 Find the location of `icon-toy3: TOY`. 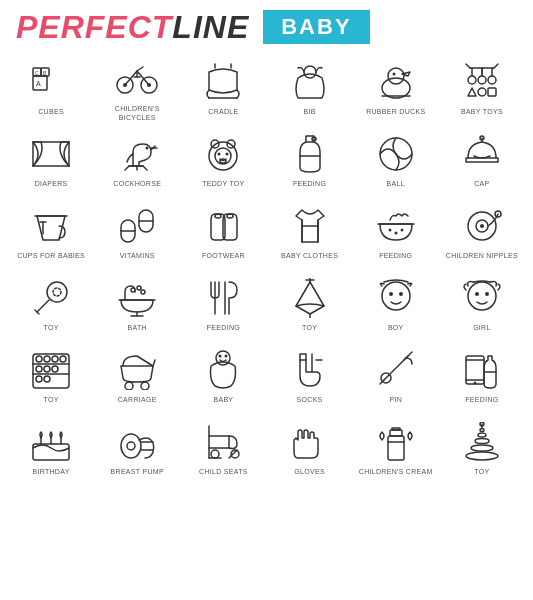

icon-toy3: TOY is located at coordinates (51, 376).